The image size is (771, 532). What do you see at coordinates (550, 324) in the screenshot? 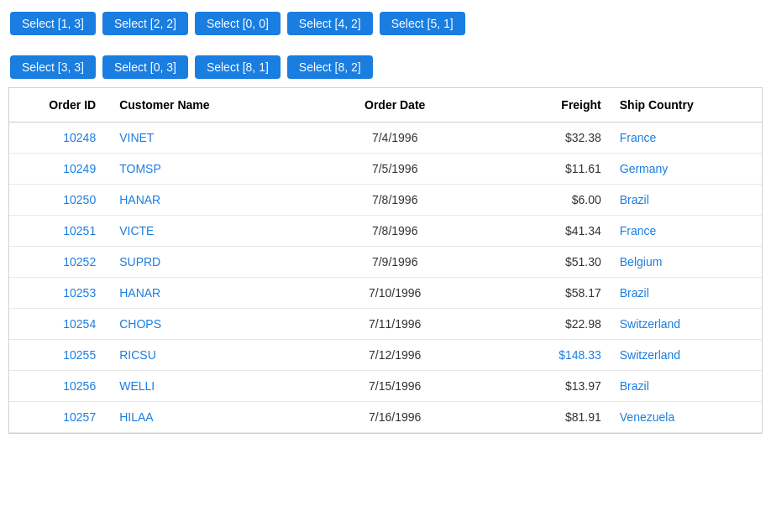
I see `cell-freight: $22.98` at bounding box center [550, 324].